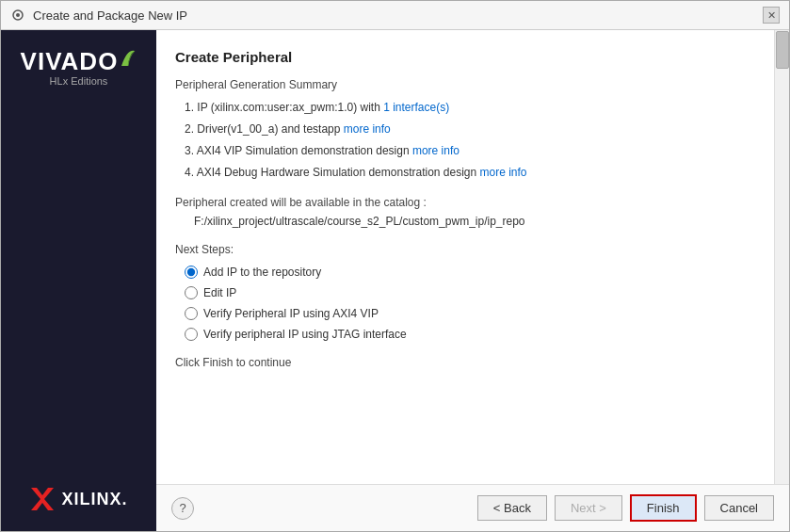 The image size is (790, 532). What do you see at coordinates (79, 81) in the screenshot?
I see `hlx-text: HLx Editions` at bounding box center [79, 81].